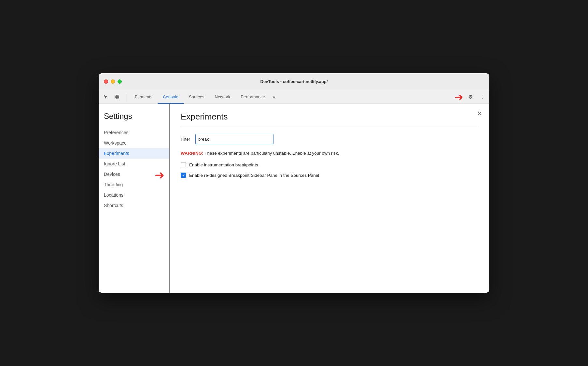 Image resolution: width=588 pixels, height=366 pixels. I want to click on experiment-checkbox-instrumentation, so click(183, 165).